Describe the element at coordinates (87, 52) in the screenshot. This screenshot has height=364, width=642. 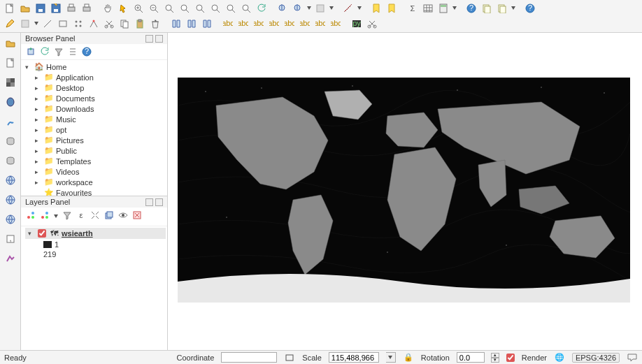
I see `help-icon: ?` at that location.